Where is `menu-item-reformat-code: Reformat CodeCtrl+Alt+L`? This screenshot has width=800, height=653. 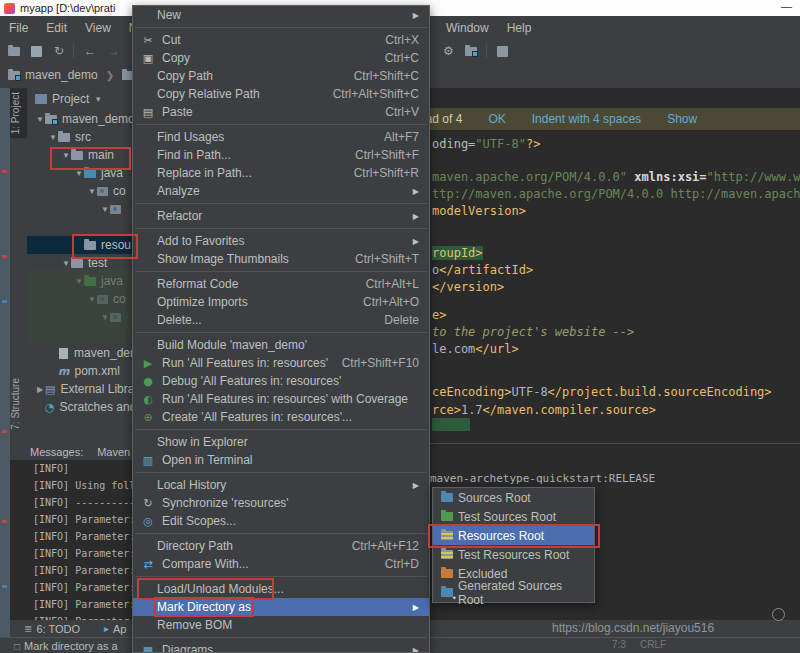 menu-item-reformat-code: Reformat CodeCtrl+Alt+L is located at coordinates (281, 284).